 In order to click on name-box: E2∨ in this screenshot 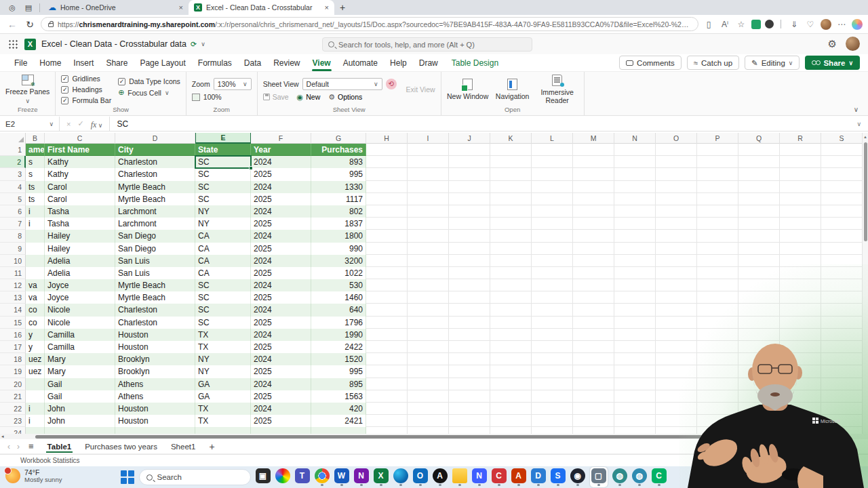, I will do `click(30, 123)`.